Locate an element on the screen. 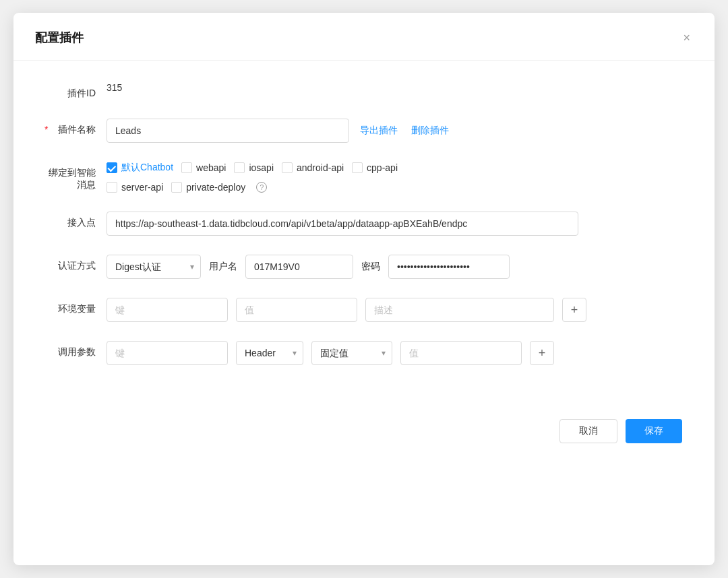 This screenshot has height=578, width=728. bind-message-row: 绑定到智能消息 默认Chatbot webapi is located at coordinates (364, 177).